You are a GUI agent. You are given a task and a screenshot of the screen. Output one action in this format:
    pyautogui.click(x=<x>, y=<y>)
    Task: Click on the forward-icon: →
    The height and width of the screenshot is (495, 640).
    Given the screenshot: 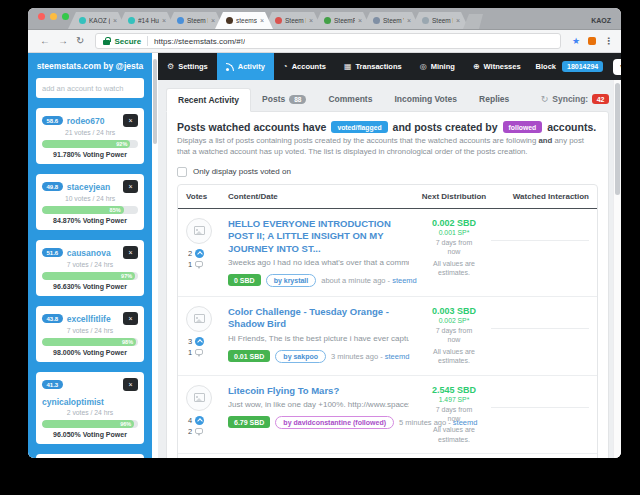 What is the action you would take?
    pyautogui.click(x=63, y=41)
    